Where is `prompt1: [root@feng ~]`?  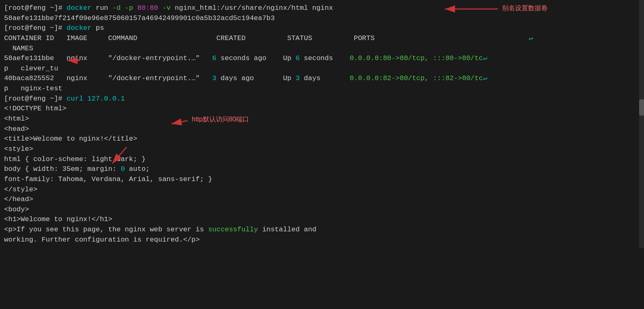
prompt1: [root@feng ~] is located at coordinates (31, 8).